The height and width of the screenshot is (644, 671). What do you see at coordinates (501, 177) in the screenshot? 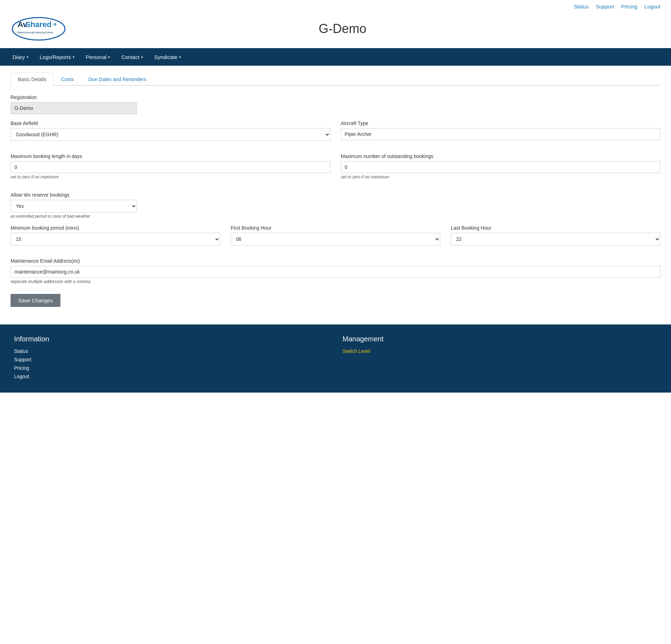
I see `max-outstanding-hint: set to zero if no maximum` at bounding box center [501, 177].